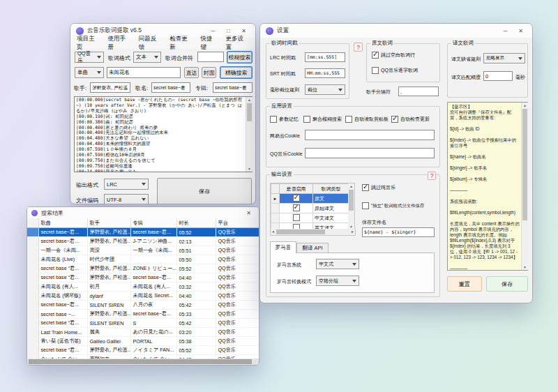 This screenshot has height=392, width=558. Describe the element at coordinates (143, 296) in the screenshot. I see `table-row: 未闻花名 (钢琴版)dylanf未闻花名 Secret...04:40QQ音乐` at that location.